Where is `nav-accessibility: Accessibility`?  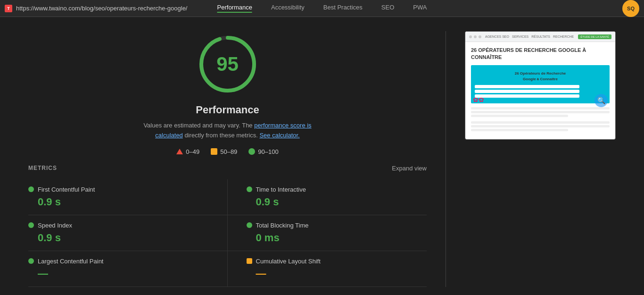 nav-accessibility: Accessibility is located at coordinates (288, 8).